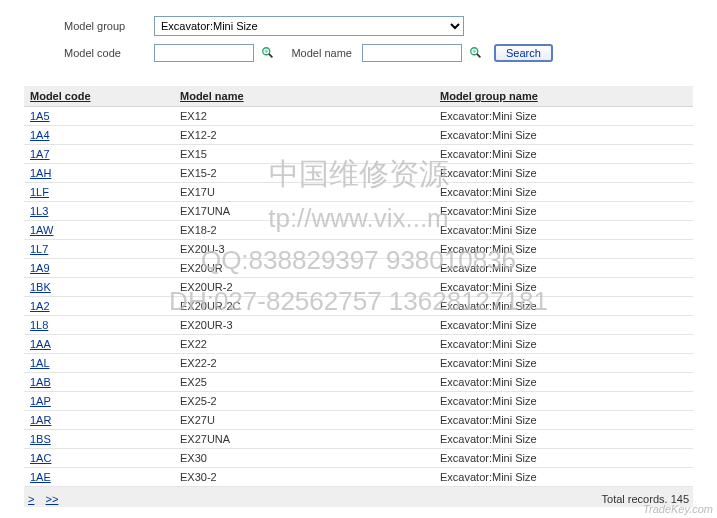 The image size is (717, 518). Describe the element at coordinates (358, 45) in the screenshot. I see `search-form: Model group Excavator:Mini Size Model co…` at that location.